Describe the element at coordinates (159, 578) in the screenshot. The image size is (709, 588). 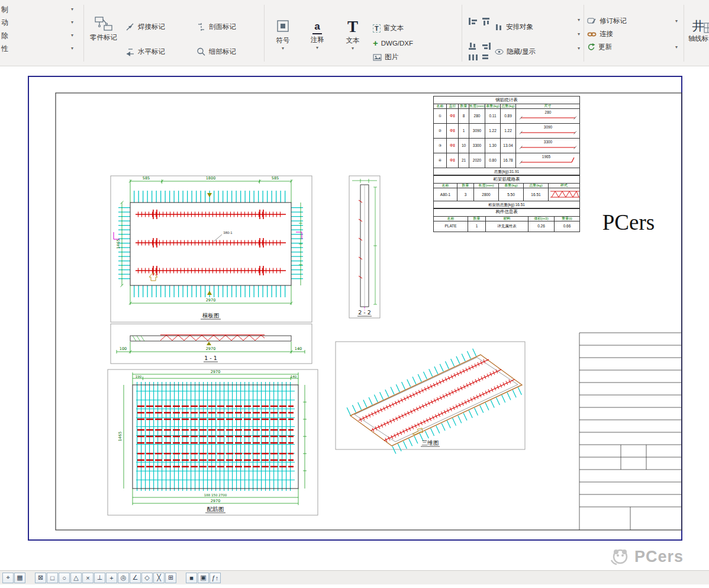
I see `snap-line-cross-button: ╳` at that location.